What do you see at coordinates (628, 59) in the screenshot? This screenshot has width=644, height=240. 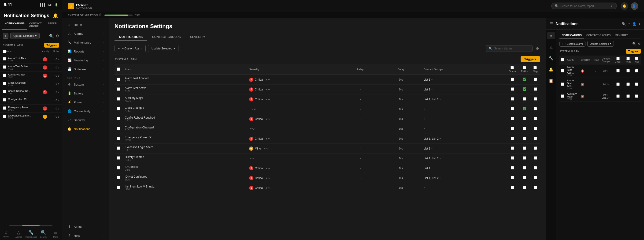 I see `right-retire-header` at bounding box center [628, 59].